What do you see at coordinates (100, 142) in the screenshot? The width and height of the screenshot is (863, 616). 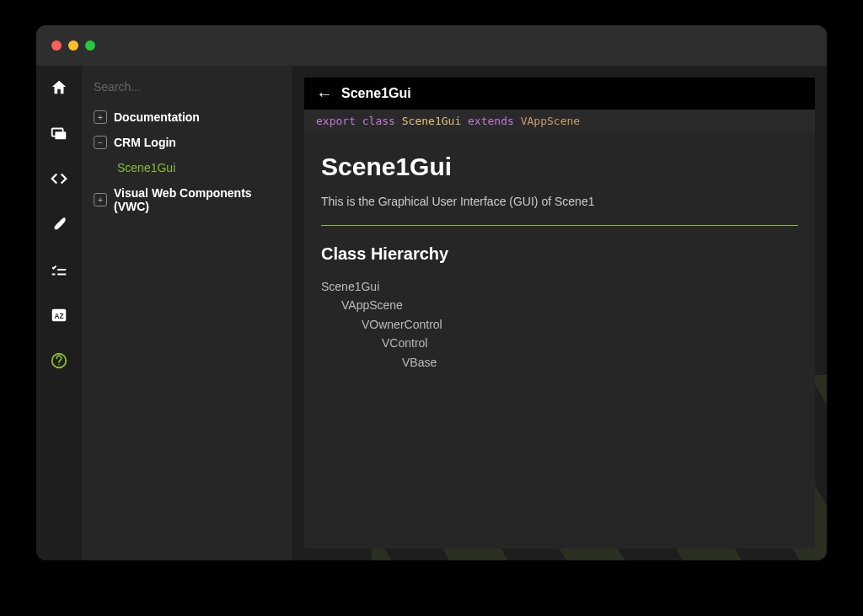 I see `collapse-icon: −` at bounding box center [100, 142].